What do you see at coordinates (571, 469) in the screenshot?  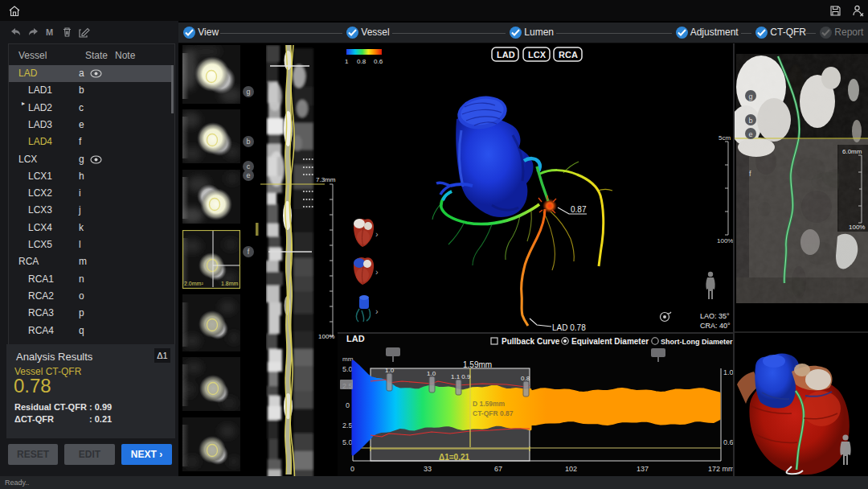 I see `svg-text: 102` at bounding box center [571, 469].